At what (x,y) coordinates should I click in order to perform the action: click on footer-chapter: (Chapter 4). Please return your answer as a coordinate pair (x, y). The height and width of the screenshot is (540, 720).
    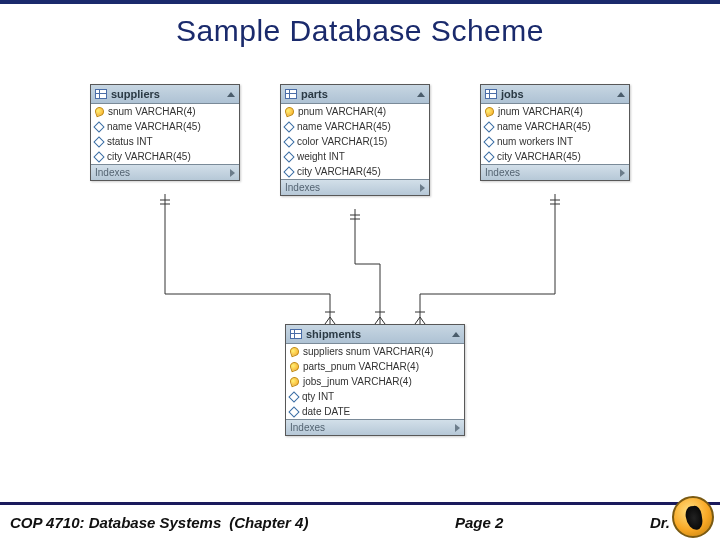
    Looking at the image, I should click on (268, 522).